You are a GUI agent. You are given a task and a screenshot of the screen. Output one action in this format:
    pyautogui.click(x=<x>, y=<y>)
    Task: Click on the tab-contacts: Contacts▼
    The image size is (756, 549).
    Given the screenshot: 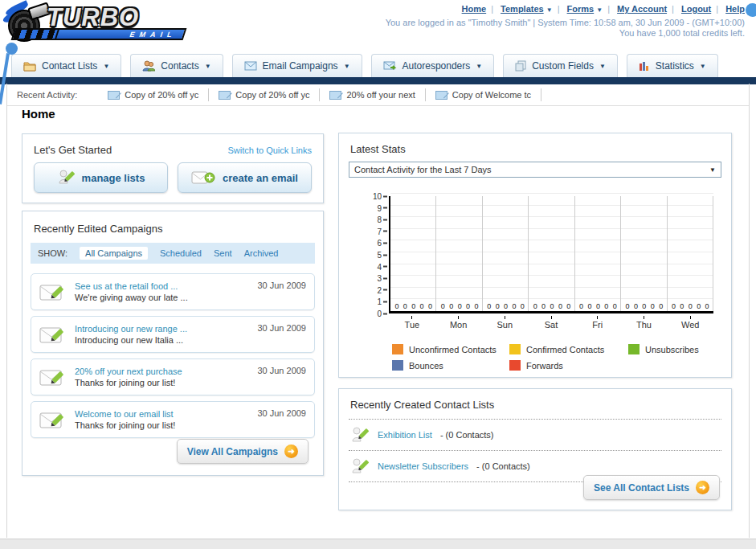 What is the action you would take?
    pyautogui.click(x=177, y=66)
    